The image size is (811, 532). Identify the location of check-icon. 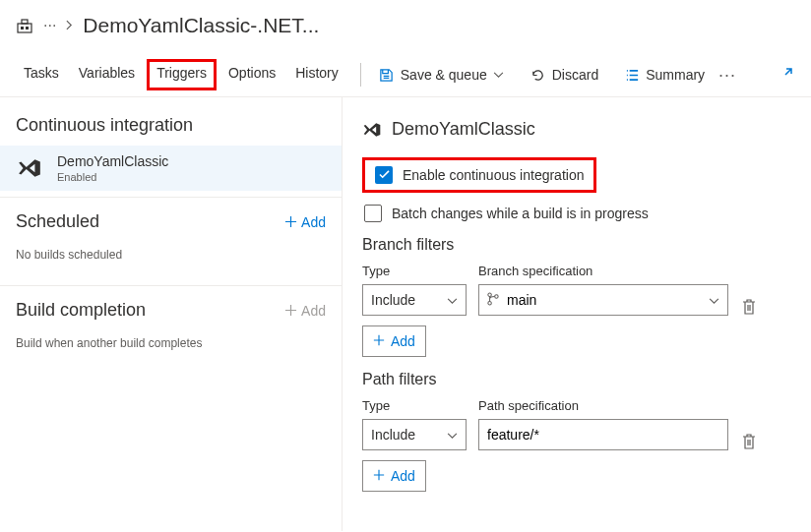
(384, 175).